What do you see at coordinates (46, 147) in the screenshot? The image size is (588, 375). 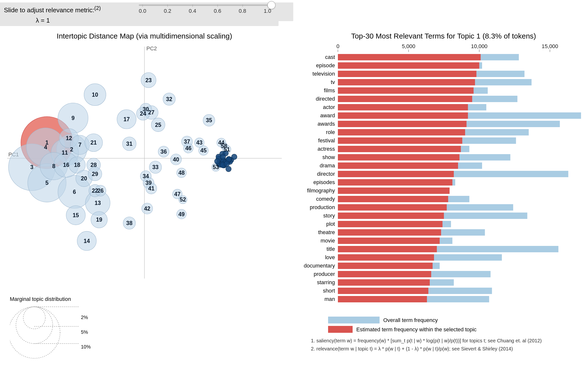 I see `svg-text: 4` at bounding box center [46, 147].